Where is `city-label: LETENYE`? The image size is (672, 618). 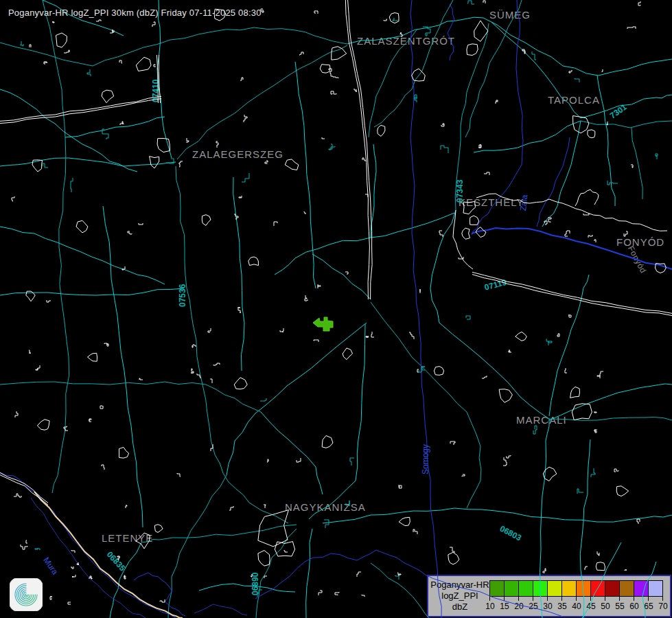 city-label: LETENYE is located at coordinates (128, 538).